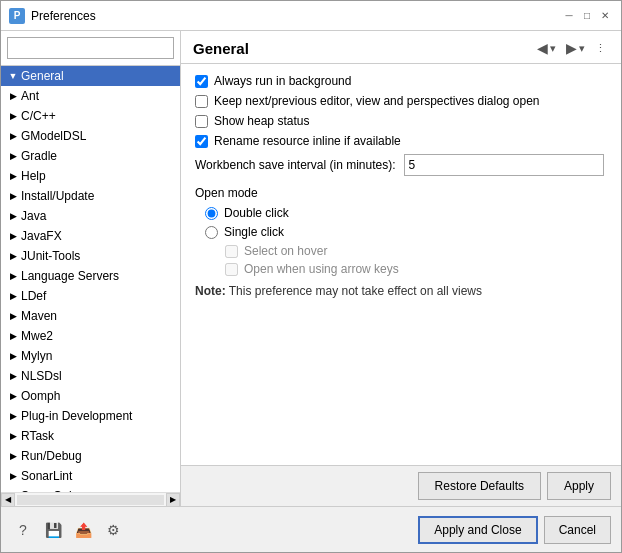  Describe the element at coordinates (579, 486) in the screenshot. I see `apply-button: Apply` at that location.